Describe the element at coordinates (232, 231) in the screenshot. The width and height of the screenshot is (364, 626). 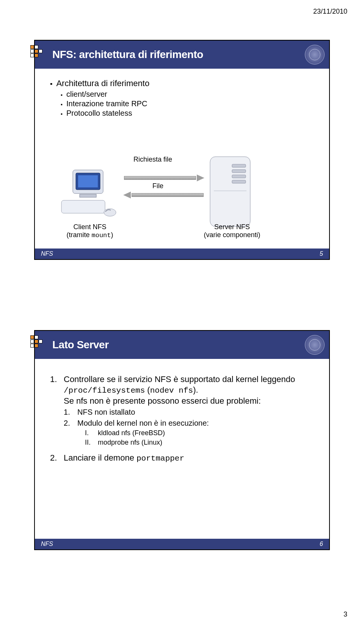
I see `caption-server: Server NFS (varie componenti)` at that location.